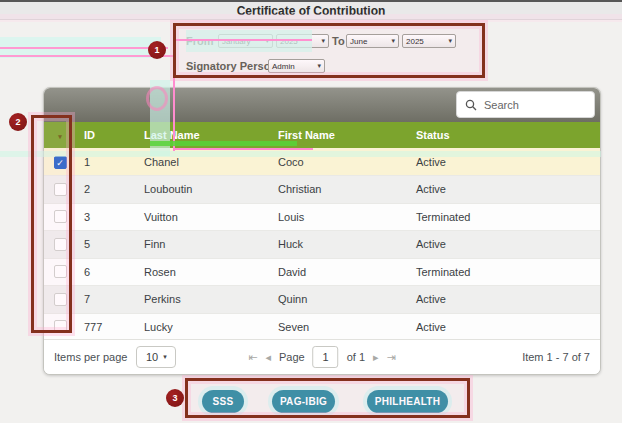 This screenshot has height=423, width=622. What do you see at coordinates (504, 135) in the screenshot?
I see `column-header-status: Status` at bounding box center [504, 135].